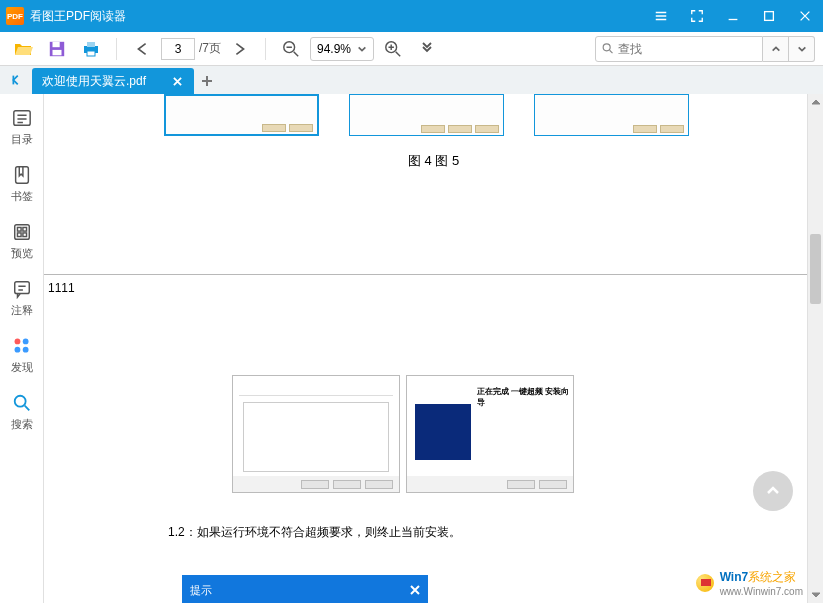 This screenshot has height=603, width=823. Describe the element at coordinates (22, 346) in the screenshot. I see `apps-icon` at that location.